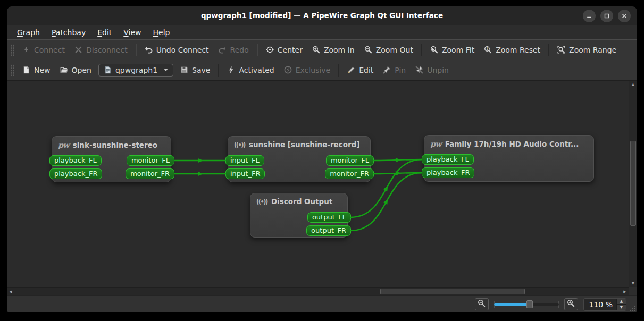  Describe the element at coordinates (387, 70) in the screenshot. I see `pin-icon` at that location.